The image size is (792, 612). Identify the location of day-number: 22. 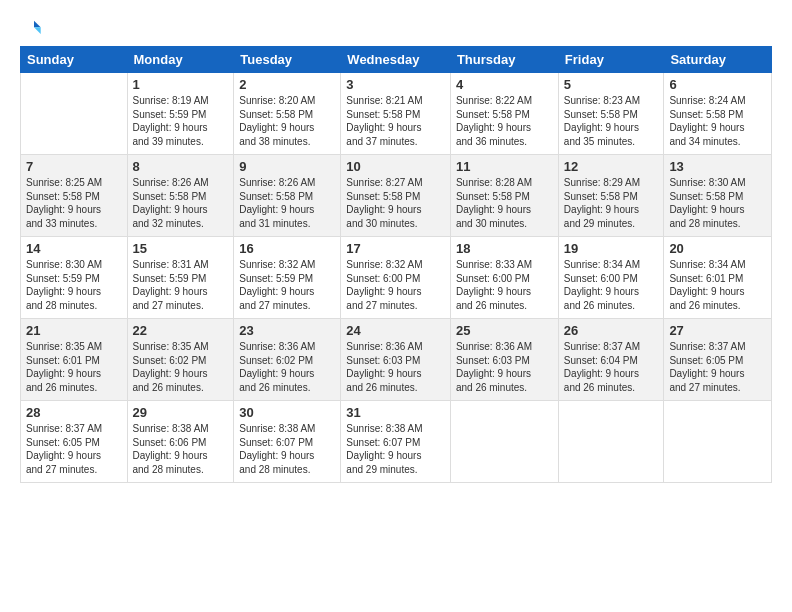
(181, 330).